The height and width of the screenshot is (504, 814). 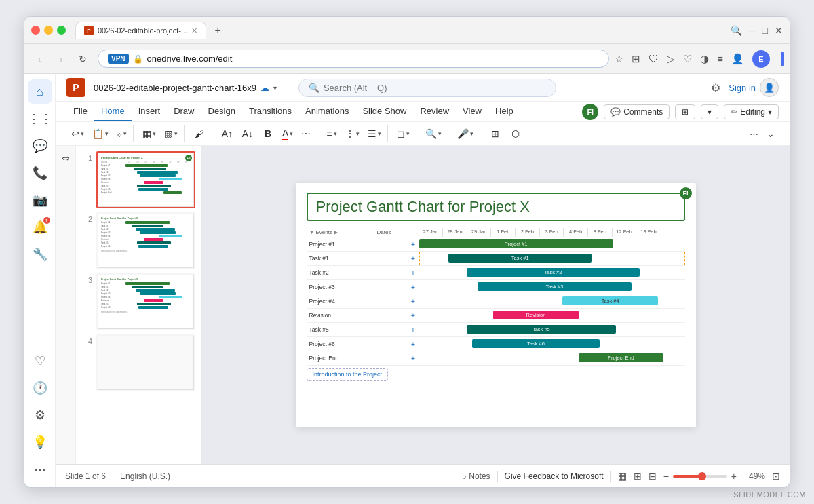 What do you see at coordinates (384, 111) in the screenshot?
I see `menu-slideshow: Slide Show` at bounding box center [384, 111].